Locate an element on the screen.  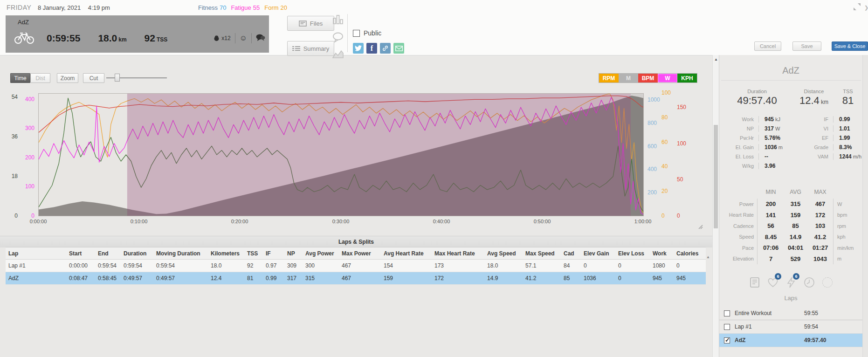
column-header-calories: Calories is located at coordinates (690, 254).